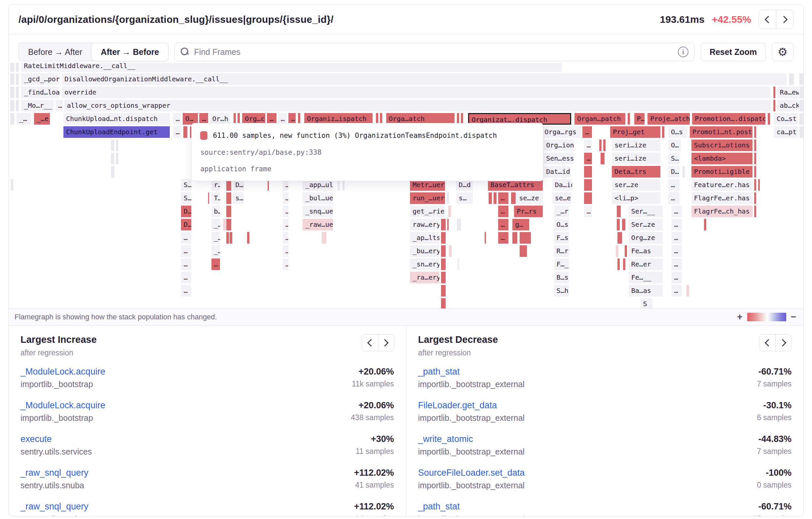 The image size is (812, 519). Describe the element at coordinates (782, 52) in the screenshot. I see `settings-button: ⚙` at that location.